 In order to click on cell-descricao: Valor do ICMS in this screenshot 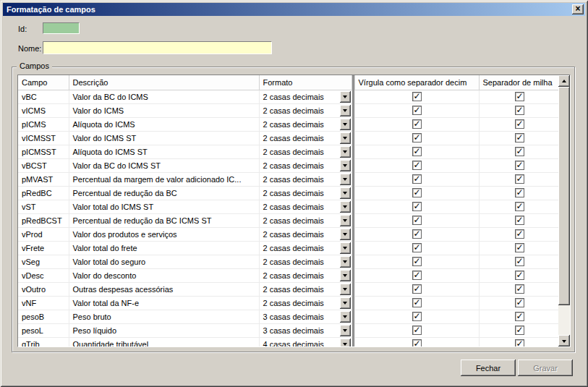, I will do `click(163, 110)`.